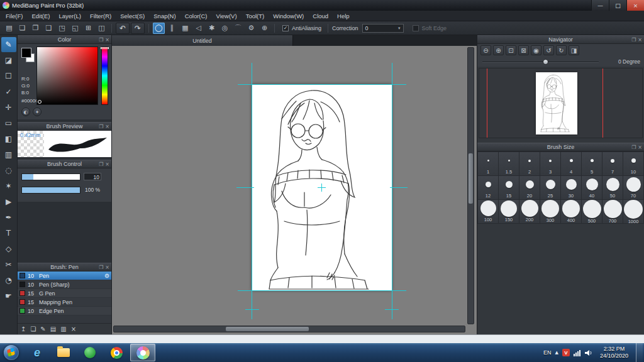 This screenshot has height=362, width=644. What do you see at coordinates (14, 16) in the screenshot?
I see `menu-item-filef: File(F)` at bounding box center [14, 16].